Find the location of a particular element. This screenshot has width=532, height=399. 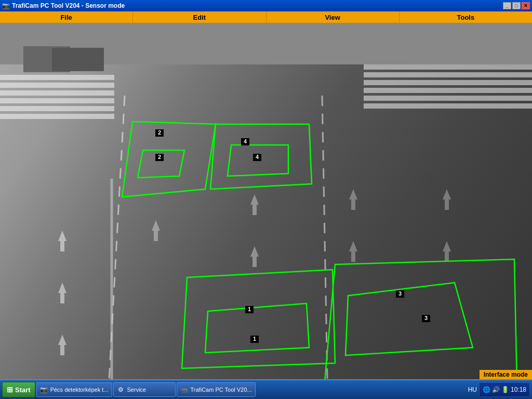

taskbar-item-traficam: 📹 TrafiCam PC Tool V20... is located at coordinates (216, 390).